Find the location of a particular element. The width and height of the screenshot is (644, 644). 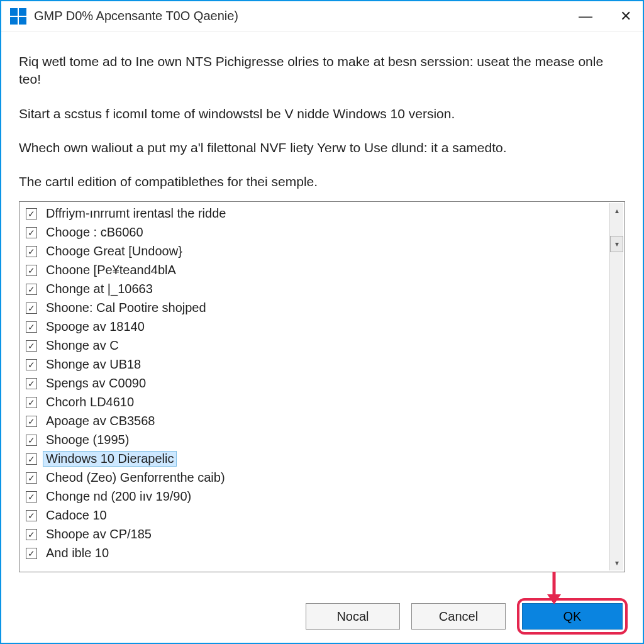

window-controls is located at coordinates (608, 16).